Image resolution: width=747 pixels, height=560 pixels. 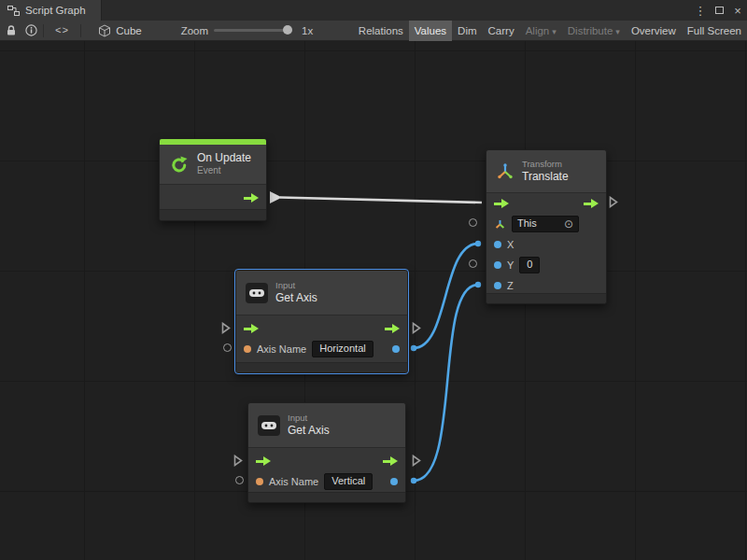 I want to click on node-header: Transform Translate, so click(x=546, y=172).